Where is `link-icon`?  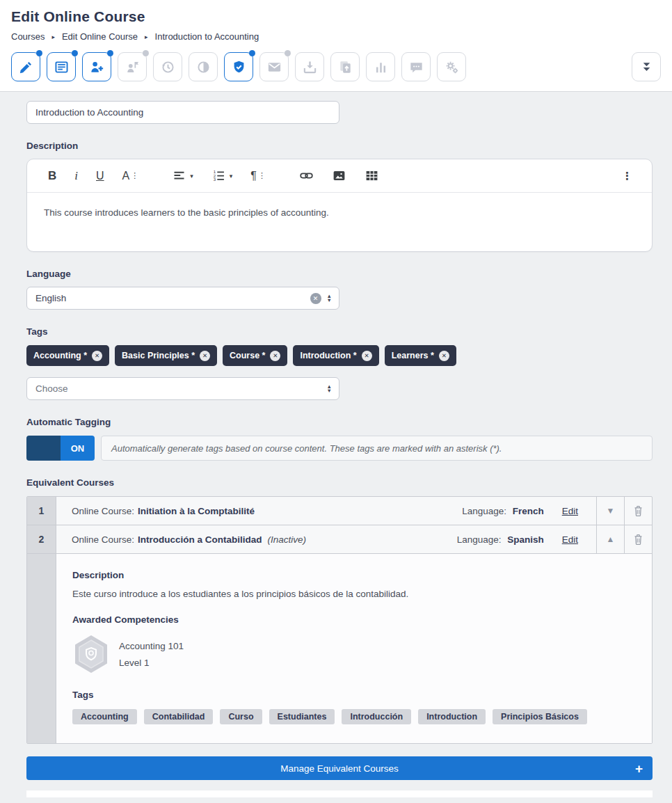 link-icon is located at coordinates (306, 175).